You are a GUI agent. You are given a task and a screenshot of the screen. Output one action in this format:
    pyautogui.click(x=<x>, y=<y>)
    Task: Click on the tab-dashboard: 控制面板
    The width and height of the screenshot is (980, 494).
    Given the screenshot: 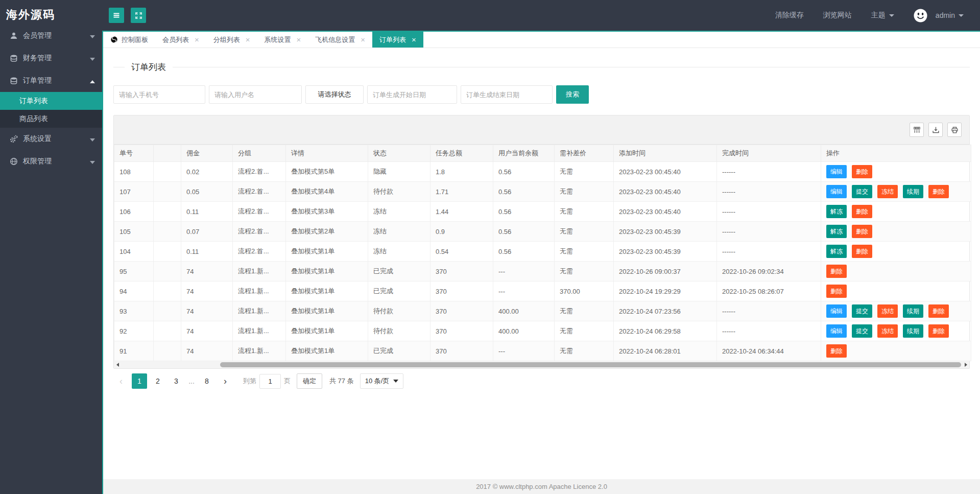 What is the action you would take?
    pyautogui.click(x=129, y=40)
    